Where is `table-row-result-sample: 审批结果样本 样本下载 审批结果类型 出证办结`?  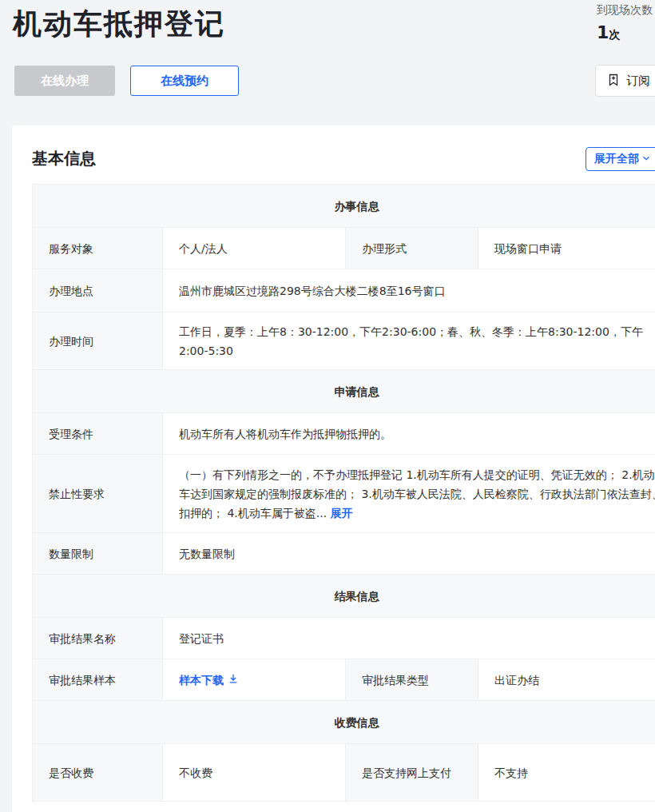 table-row-result-sample: 审批结果样本 样本下载 审批结果类型 出证办结 is located at coordinates (343, 680).